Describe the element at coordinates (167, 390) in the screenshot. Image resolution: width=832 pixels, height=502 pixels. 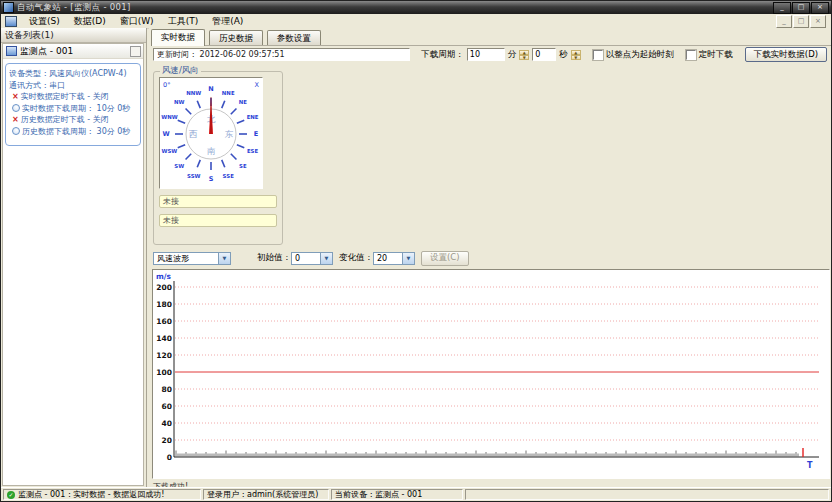
I see `y-tick-label: 80` at that location.